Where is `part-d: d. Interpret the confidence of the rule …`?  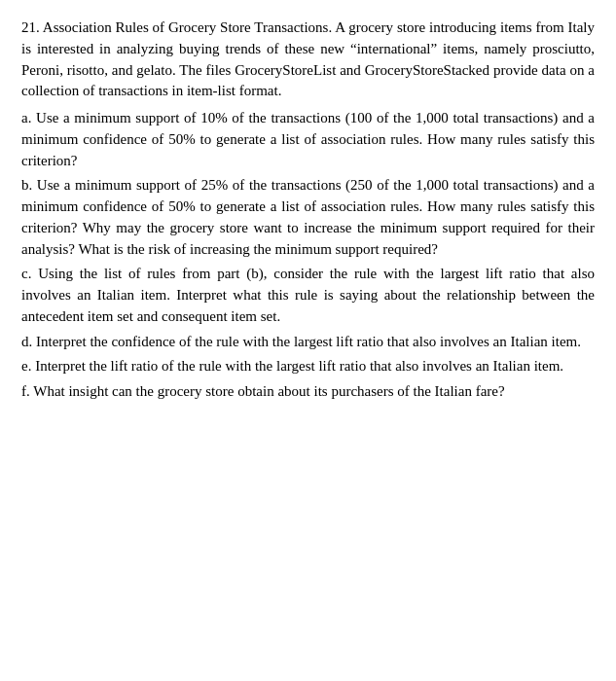 part-d: d. Interpret the confidence of the rule … is located at coordinates (308, 342).